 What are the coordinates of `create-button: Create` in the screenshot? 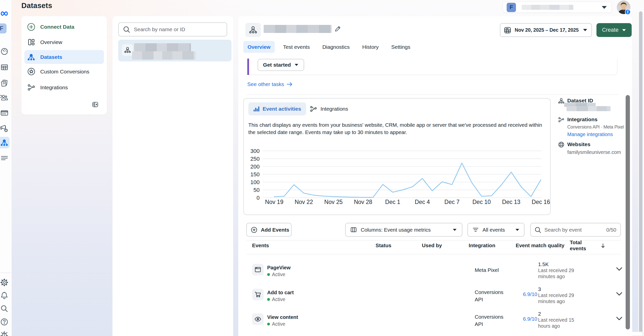 It's located at (614, 30).